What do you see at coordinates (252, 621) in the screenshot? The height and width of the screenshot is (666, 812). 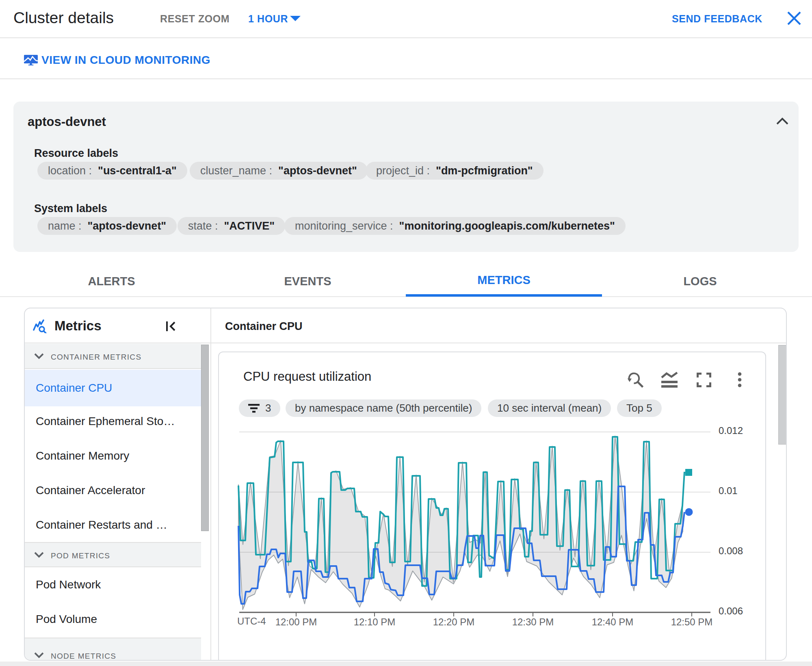 I see `svg-text: UTC-4` at bounding box center [252, 621].